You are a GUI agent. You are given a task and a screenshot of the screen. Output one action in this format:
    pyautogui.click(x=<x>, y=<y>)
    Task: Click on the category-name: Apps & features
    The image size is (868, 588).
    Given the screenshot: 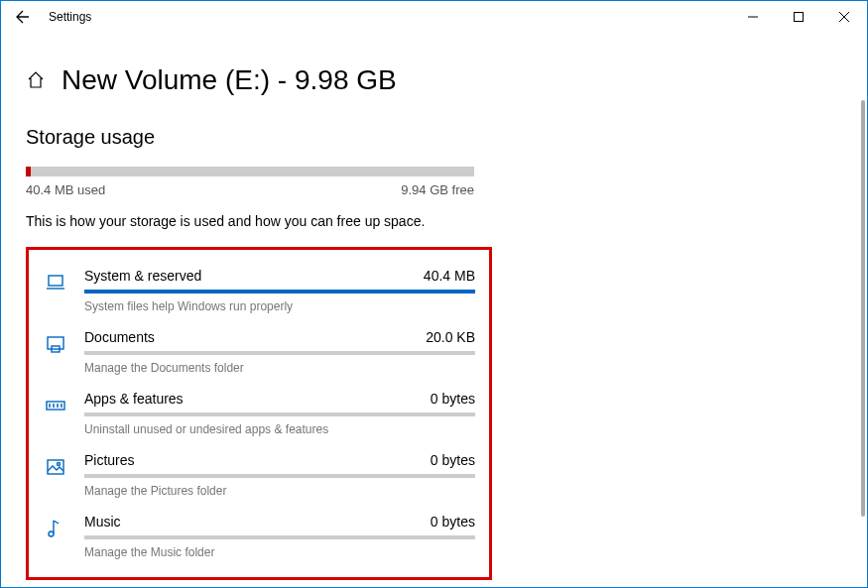 What is the action you would take?
    pyautogui.click(x=134, y=399)
    